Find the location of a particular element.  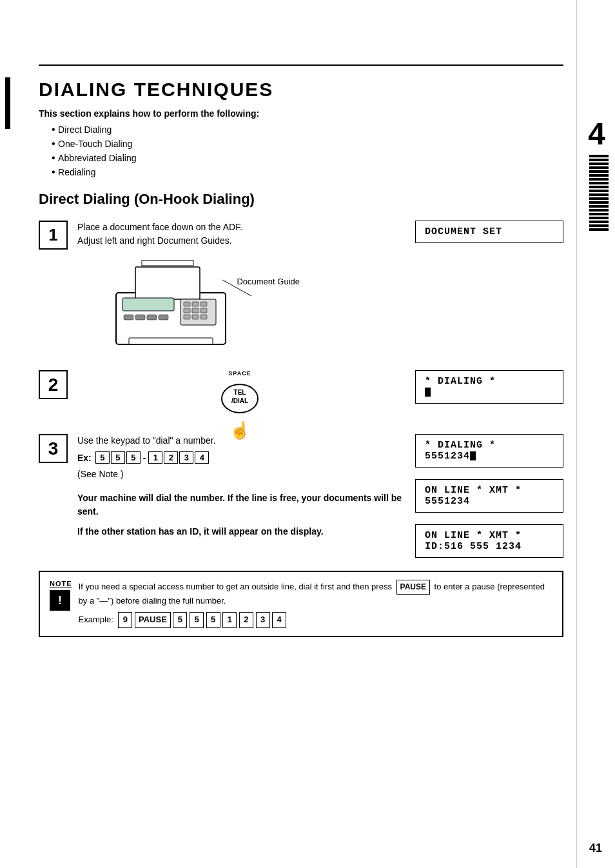

step3-ex-label: Ex: is located at coordinates (84, 458).